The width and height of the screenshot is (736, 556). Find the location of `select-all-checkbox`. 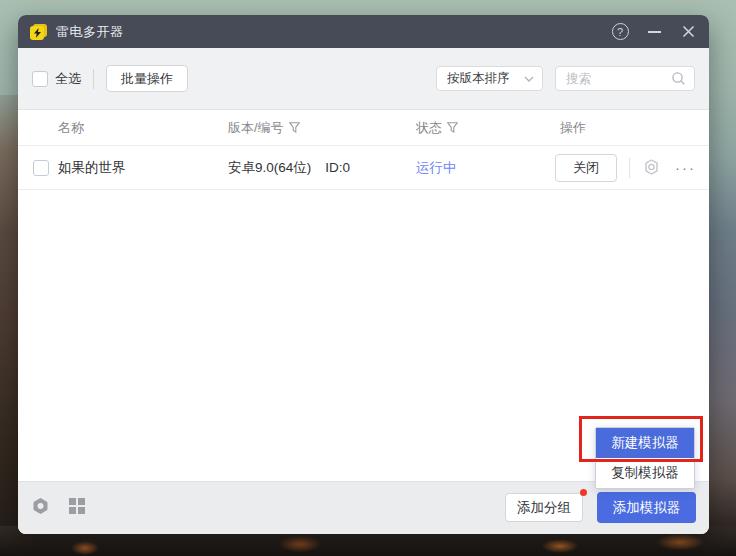

select-all-checkbox is located at coordinates (40, 79).